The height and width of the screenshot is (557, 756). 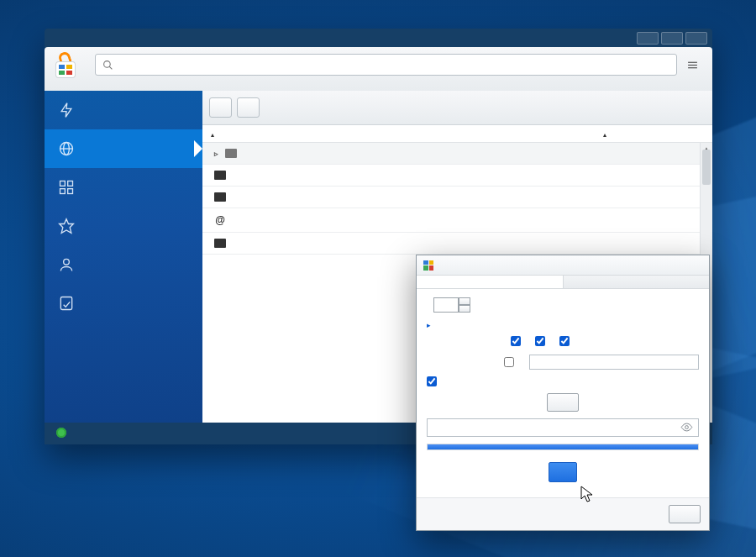 What do you see at coordinates (542, 341) in the screenshot?
I see `checkbox-lowercase` at bounding box center [542, 341].